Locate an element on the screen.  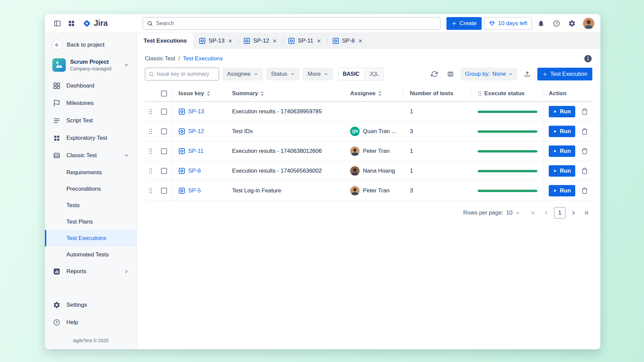
sidebar-item-classic-test: Classic Test is located at coordinates (91, 156).